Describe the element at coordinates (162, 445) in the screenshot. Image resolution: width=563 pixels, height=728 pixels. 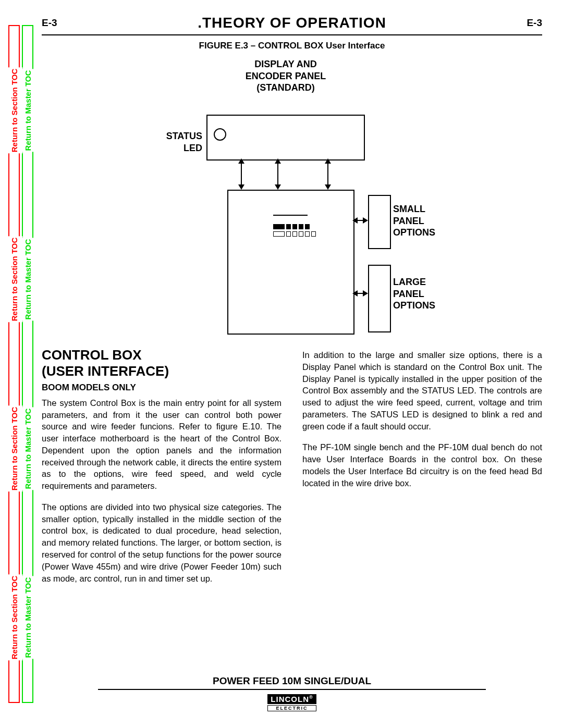
I see `paragraph: The system Control Box is the main entry…` at that location.